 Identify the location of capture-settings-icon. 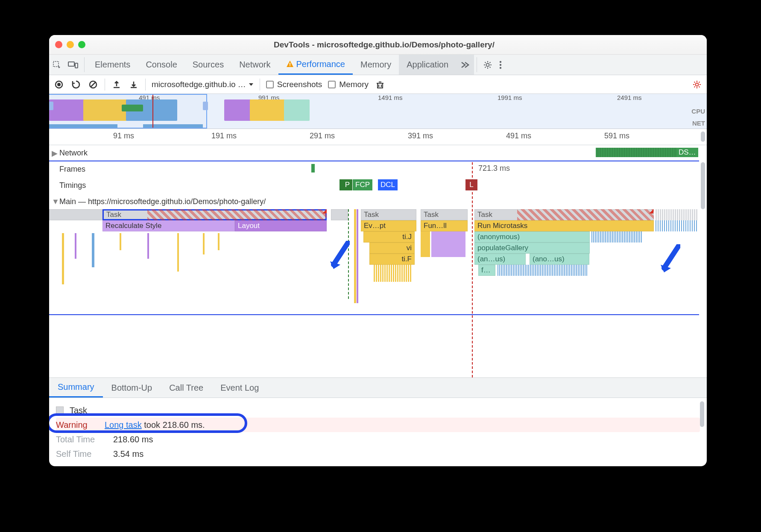
(697, 85).